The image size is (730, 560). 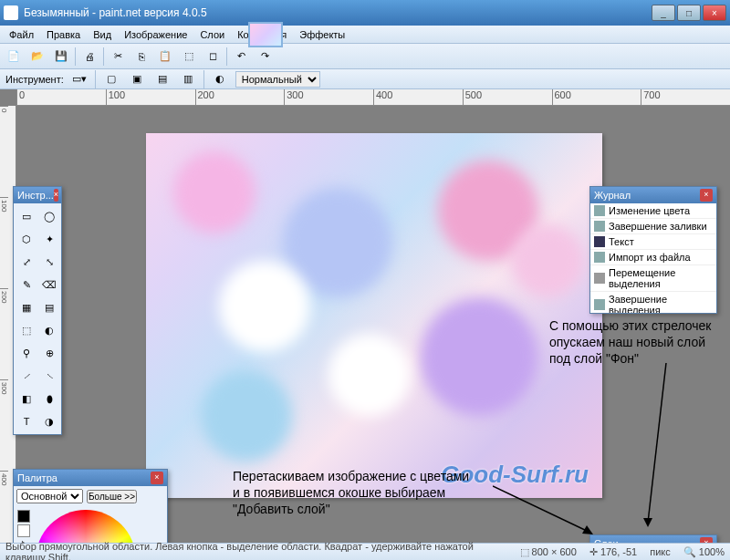 What do you see at coordinates (277, 79) in the screenshot?
I see `blend-mode-select: Нормальный` at bounding box center [277, 79].